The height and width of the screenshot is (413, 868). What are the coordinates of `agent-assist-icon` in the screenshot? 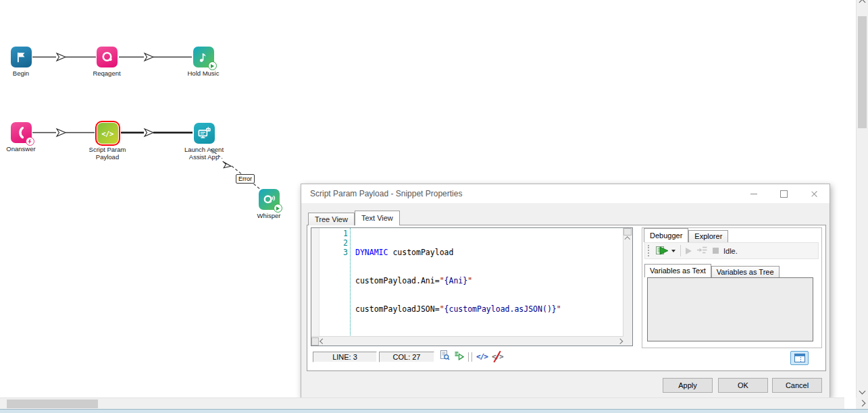 It's located at (204, 134).